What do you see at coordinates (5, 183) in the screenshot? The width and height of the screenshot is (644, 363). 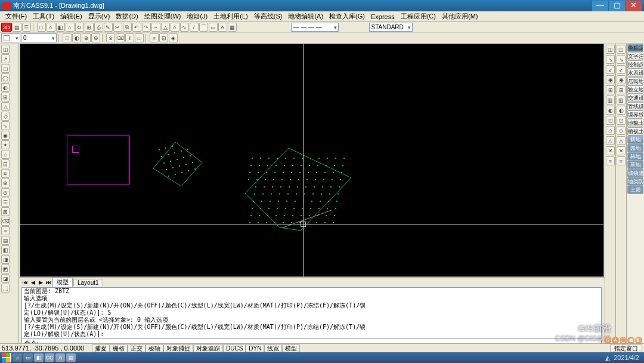 I see `left-tool-14: ⊕` at bounding box center [5, 183].